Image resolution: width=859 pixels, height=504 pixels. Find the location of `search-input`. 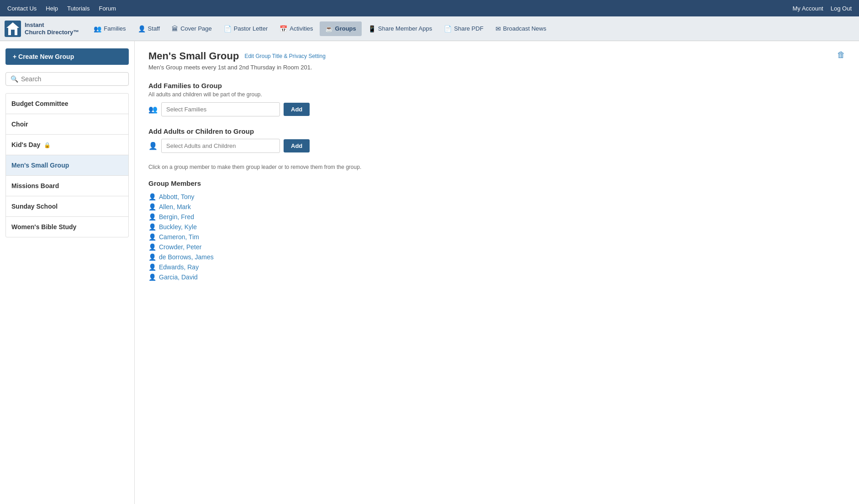

search-input is located at coordinates (72, 79).